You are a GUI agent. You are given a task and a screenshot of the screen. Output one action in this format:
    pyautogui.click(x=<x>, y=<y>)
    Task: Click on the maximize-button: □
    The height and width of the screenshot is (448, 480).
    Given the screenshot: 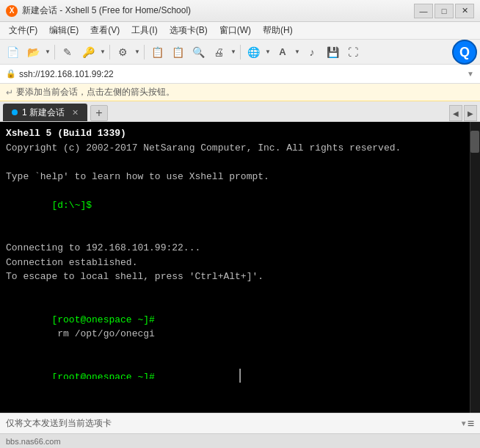 What is the action you would take?
    pyautogui.click(x=444, y=11)
    